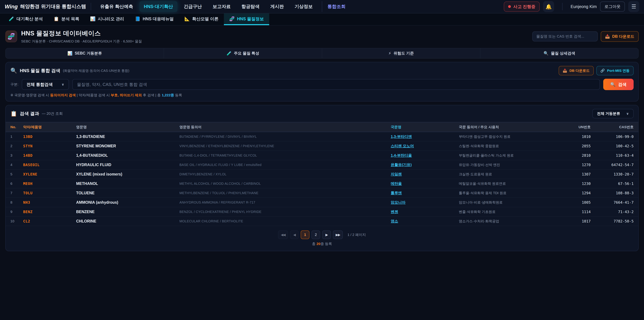  I want to click on tab: 🧬 HNS 물질정보, so click(246, 20).